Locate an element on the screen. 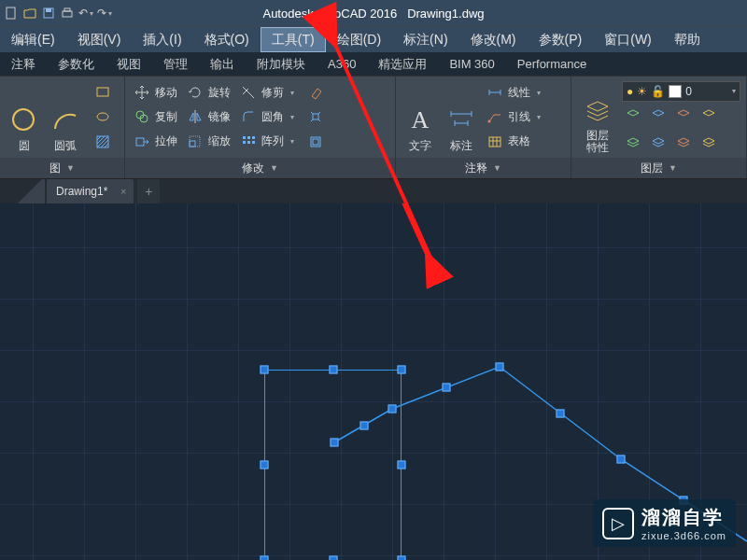  array-tool: 阵列▾ is located at coordinates (267, 142).